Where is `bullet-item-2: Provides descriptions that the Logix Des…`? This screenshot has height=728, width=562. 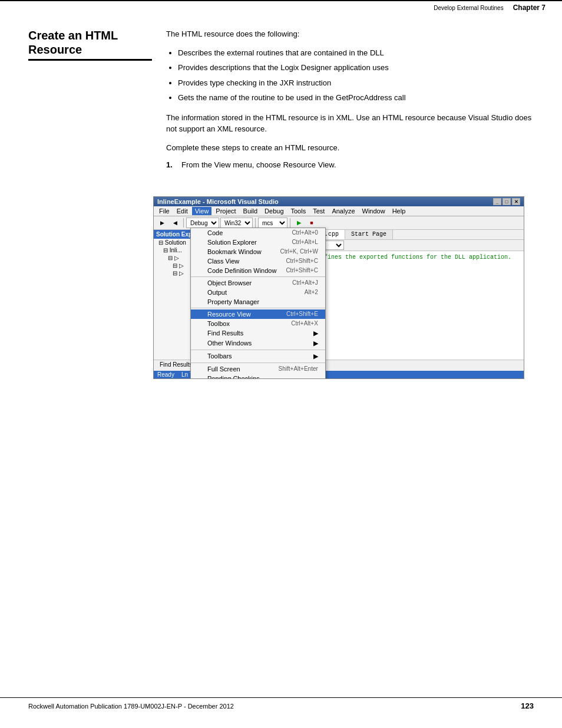 bullet-item-2: Provides descriptions that the Logix Des… is located at coordinates (356, 68).